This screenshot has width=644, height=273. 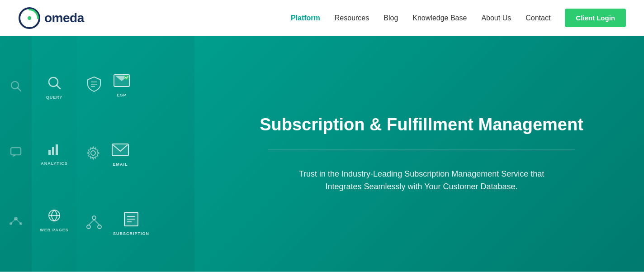 What do you see at coordinates (391, 18) in the screenshot?
I see `nav-item-blog: Blog` at bounding box center [391, 18].